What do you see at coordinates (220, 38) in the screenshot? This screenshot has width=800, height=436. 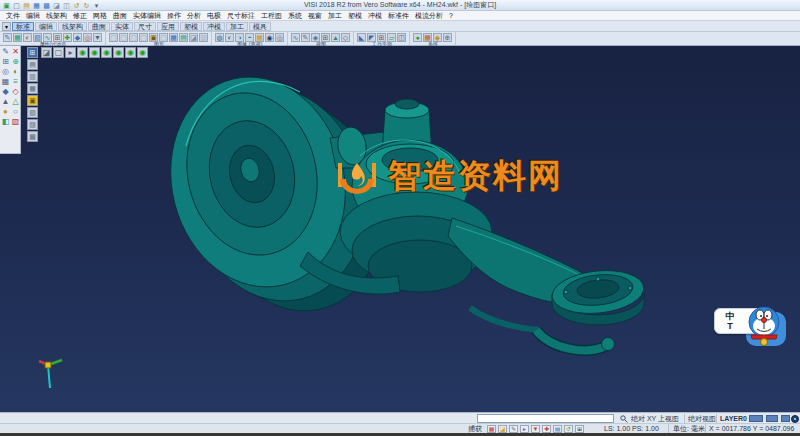 I see `render-sphere-icon: ◍` at bounding box center [220, 38].